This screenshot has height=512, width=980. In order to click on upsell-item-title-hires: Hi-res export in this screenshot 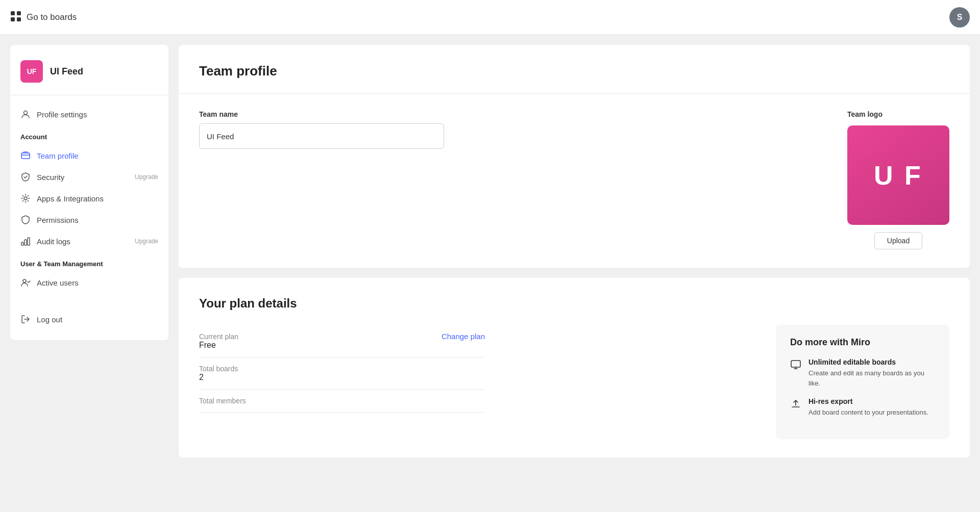, I will do `click(869, 401)`.